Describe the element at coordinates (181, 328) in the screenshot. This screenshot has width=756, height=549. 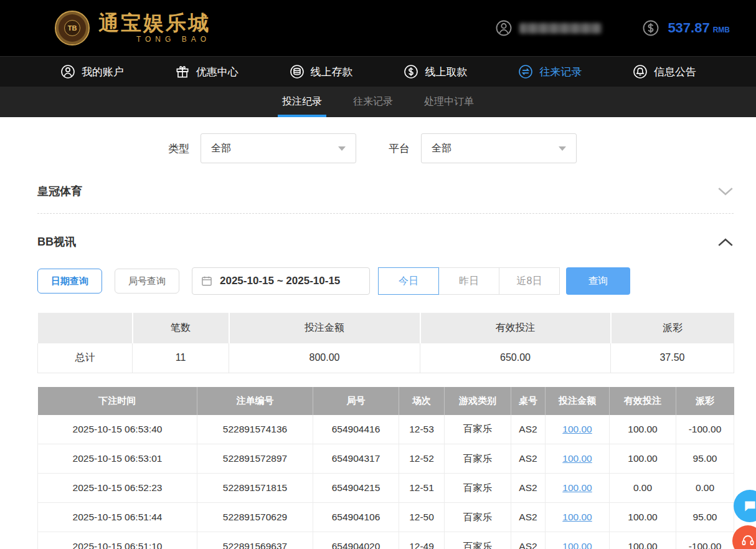
I see `summary-header: 笔数` at that location.